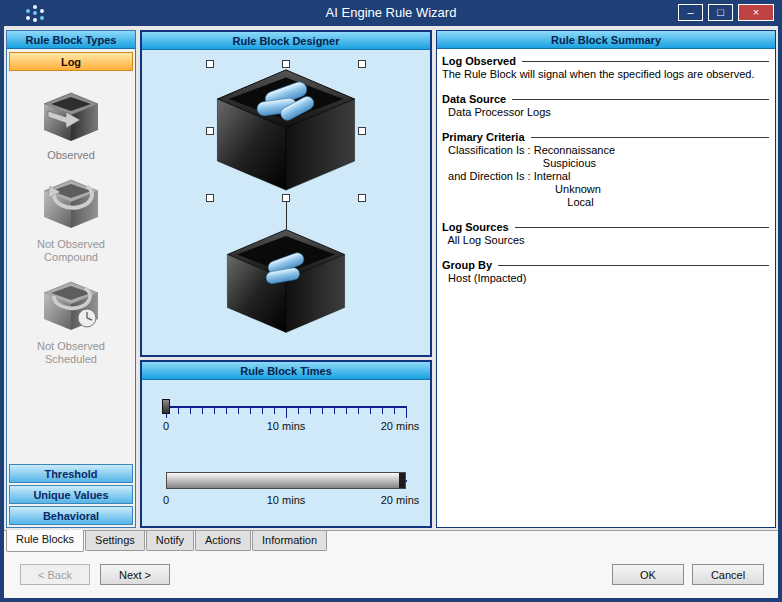  Describe the element at coordinates (606, 202) in the screenshot. I see `summary-line: Local` at that location.